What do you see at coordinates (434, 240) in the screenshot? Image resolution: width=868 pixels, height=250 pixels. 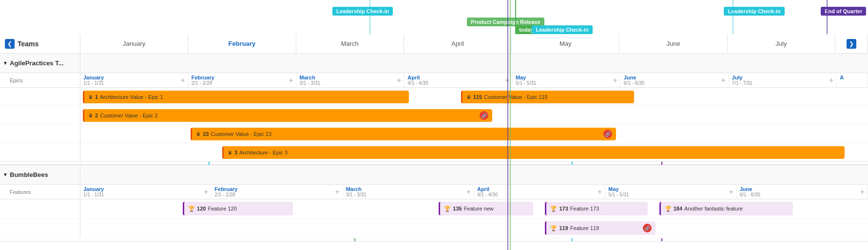 I see `team2-bottom-markers` at bounding box center [434, 240].